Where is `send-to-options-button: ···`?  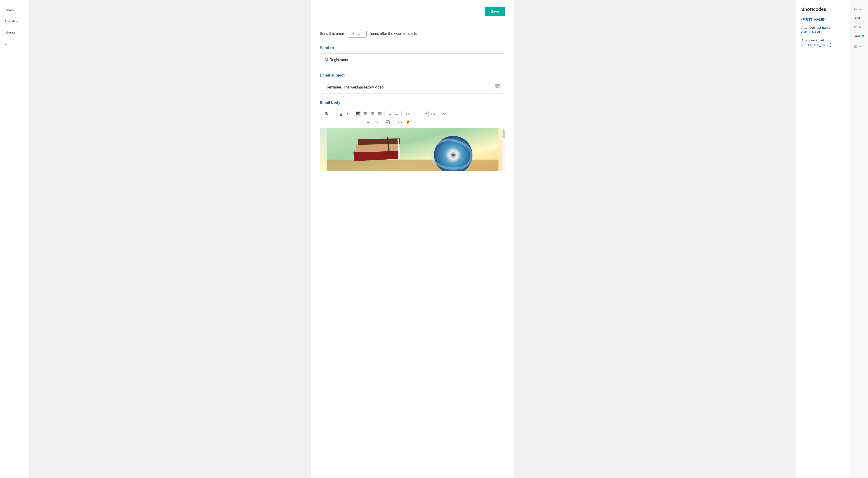
send-to-options-button: ··· is located at coordinates (498, 60).